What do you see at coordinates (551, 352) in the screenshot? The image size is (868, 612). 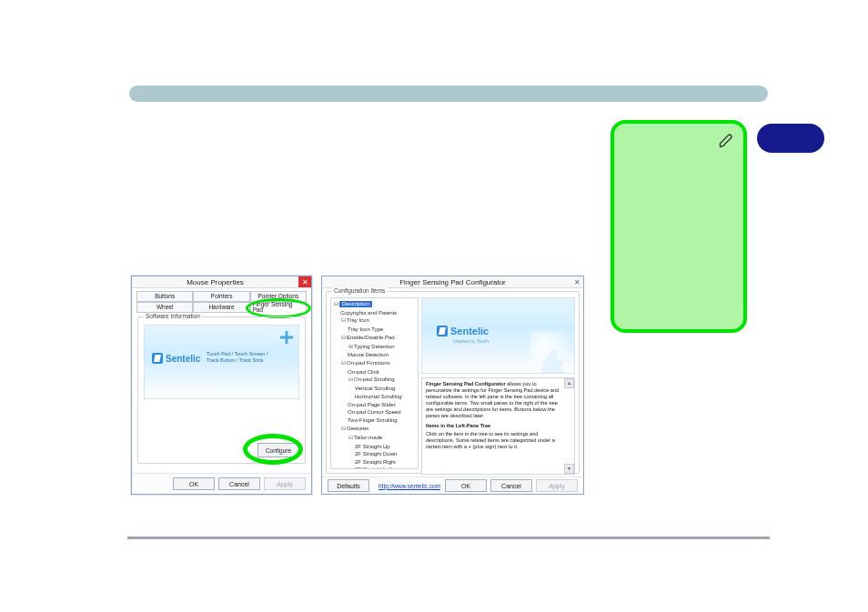 I see `hand-icon` at bounding box center [551, 352].